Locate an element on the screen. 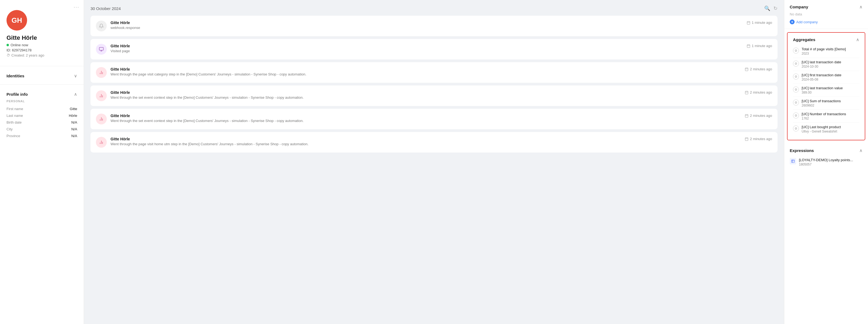  activity-content: Gitte Hörle Went through the set event c… is located at coordinates (207, 118).